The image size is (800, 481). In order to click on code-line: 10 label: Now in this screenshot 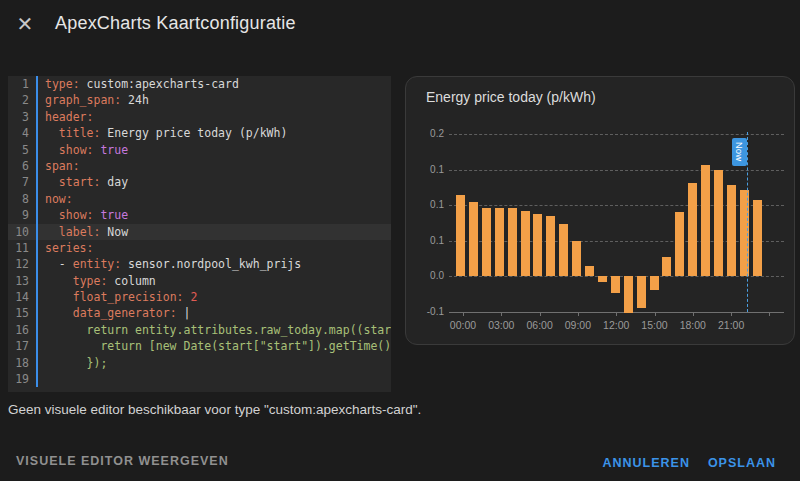, I will do `click(200, 232)`.